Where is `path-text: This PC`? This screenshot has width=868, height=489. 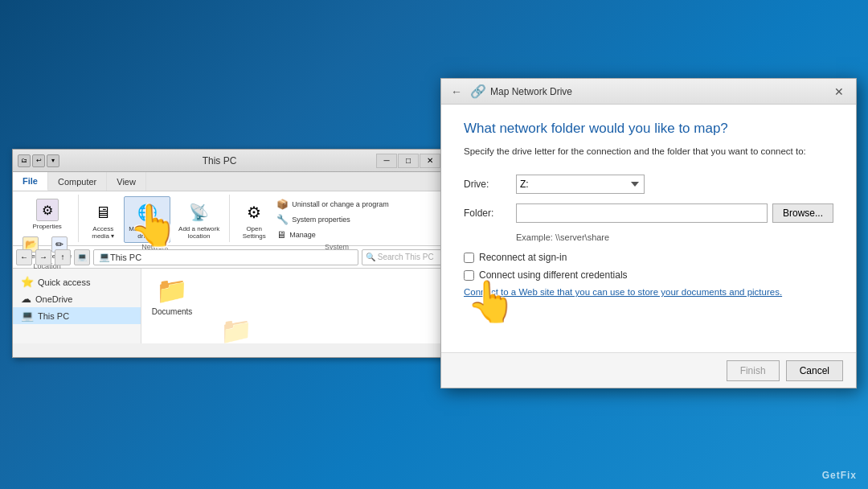
path-text: This PC is located at coordinates (125, 257).